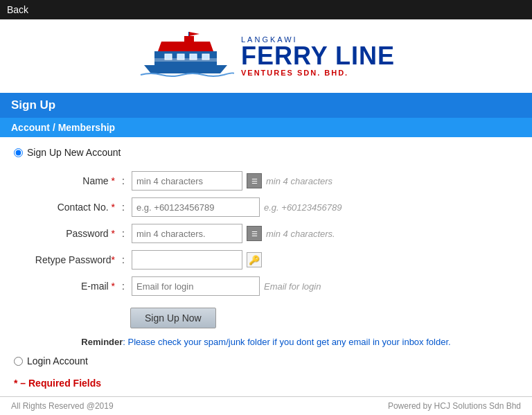  What do you see at coordinates (73, 152) in the screenshot?
I see `new-account-label: Sign Up New Account` at bounding box center [73, 152].